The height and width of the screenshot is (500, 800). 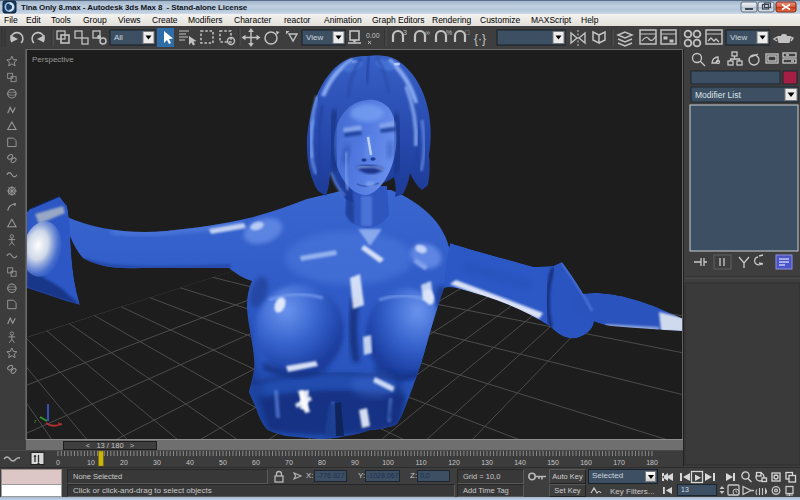 What do you see at coordinates (124, 462) in the screenshot?
I see `svg-text: 20` at bounding box center [124, 462].